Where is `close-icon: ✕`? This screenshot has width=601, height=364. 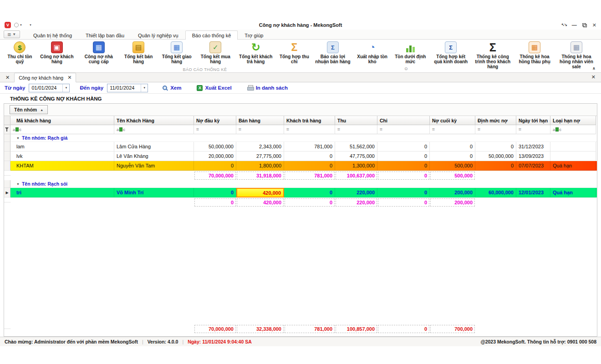
close-icon: ✕ is located at coordinates (595, 25).